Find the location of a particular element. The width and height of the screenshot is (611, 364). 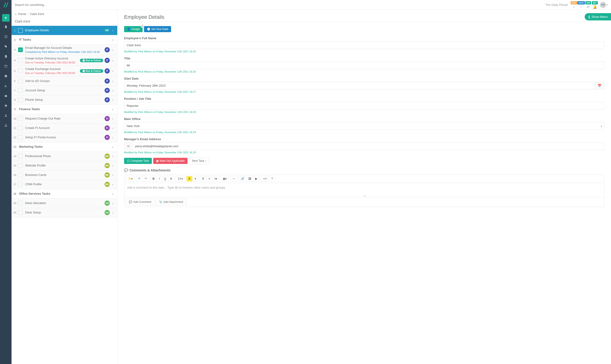

code-icon: </> is located at coordinates (265, 179).